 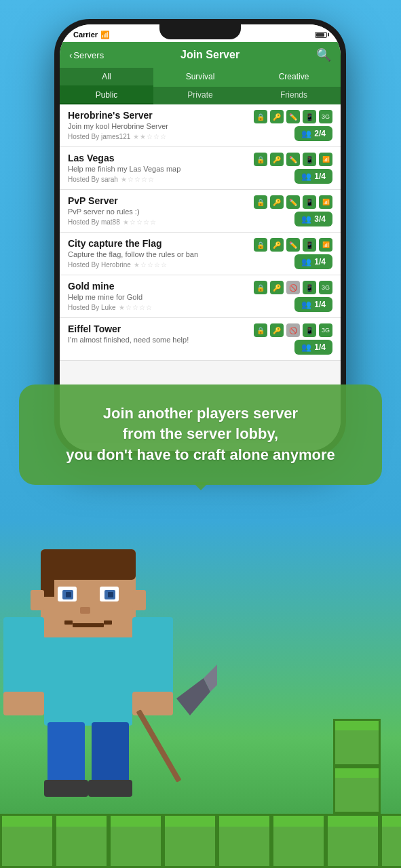 I want to click on server-stars-1: ★☆☆☆☆, so click(x=138, y=179).